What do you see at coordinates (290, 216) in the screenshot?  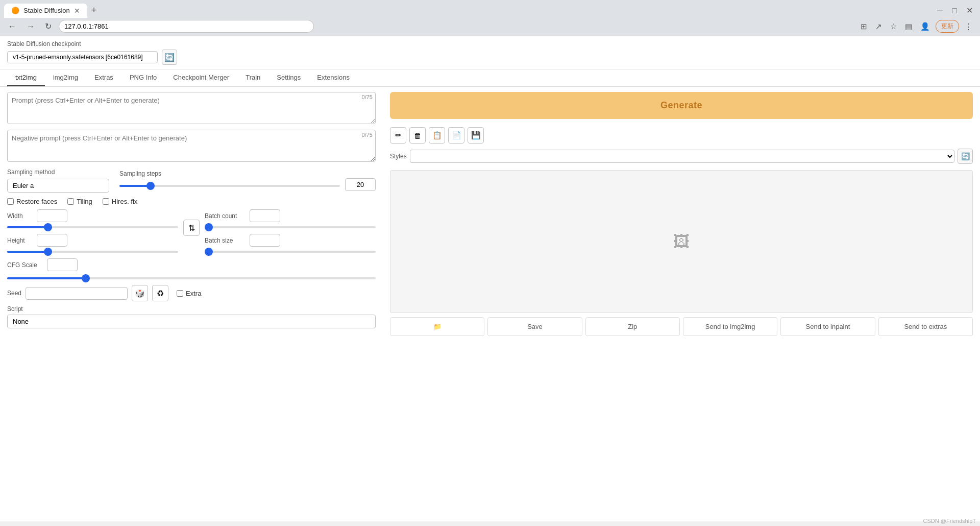 I see `batch-count-row: Batch count 1` at bounding box center [290, 216].